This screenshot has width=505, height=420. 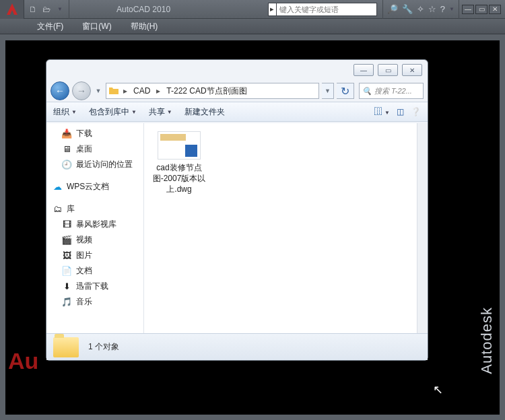 What do you see at coordinates (47, 9) in the screenshot?
I see `quick-access-toolbar: 🗋 🗁 ▼` at bounding box center [47, 9].